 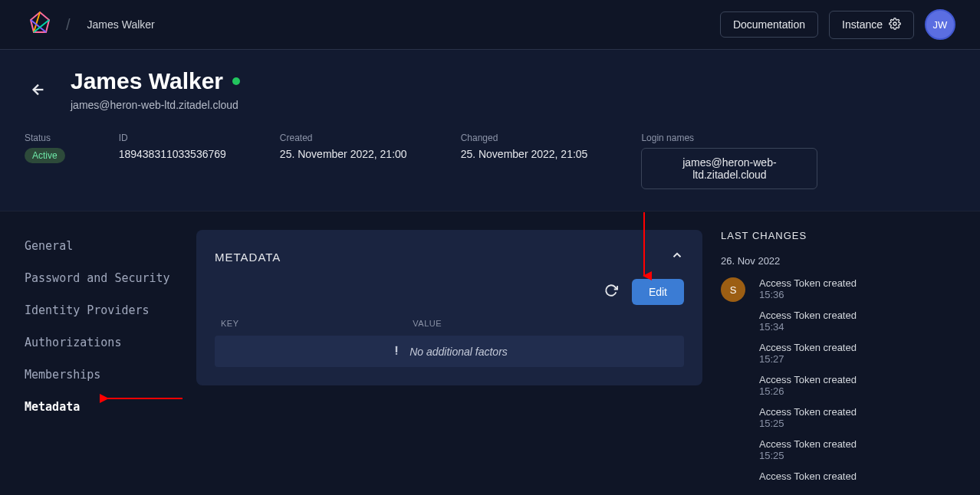 What do you see at coordinates (396, 351) in the screenshot?
I see `info-icon` at bounding box center [396, 351].